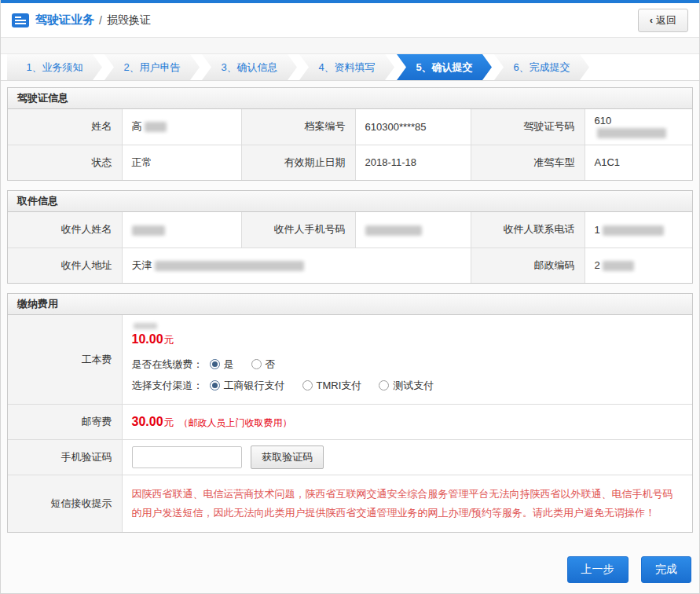 The width and height of the screenshot is (700, 594). Describe the element at coordinates (638, 162) in the screenshot. I see `vehicle-type-value: A1C1` at that location.